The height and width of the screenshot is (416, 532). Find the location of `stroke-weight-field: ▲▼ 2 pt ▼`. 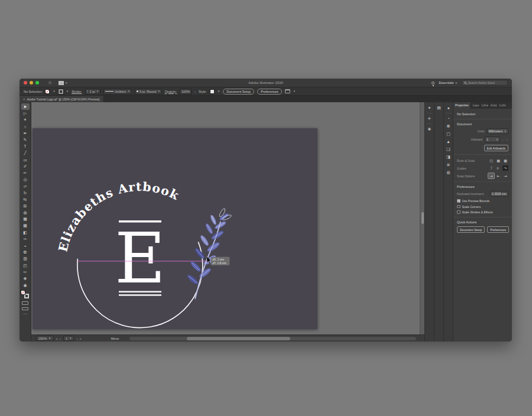

stroke-weight-field: ▲▼ 2 pt ▼ is located at coordinates (93, 92).